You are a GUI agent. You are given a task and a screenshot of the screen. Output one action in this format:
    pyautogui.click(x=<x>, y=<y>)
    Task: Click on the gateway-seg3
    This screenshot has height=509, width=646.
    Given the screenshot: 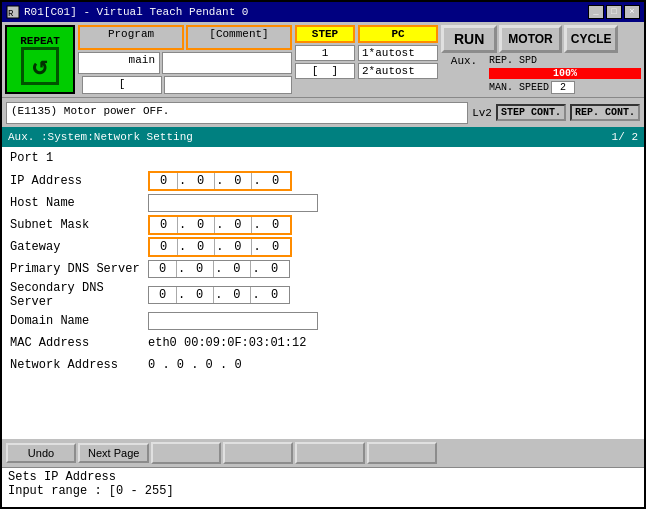 What is the action you would take?
    pyautogui.click(x=238, y=247)
    